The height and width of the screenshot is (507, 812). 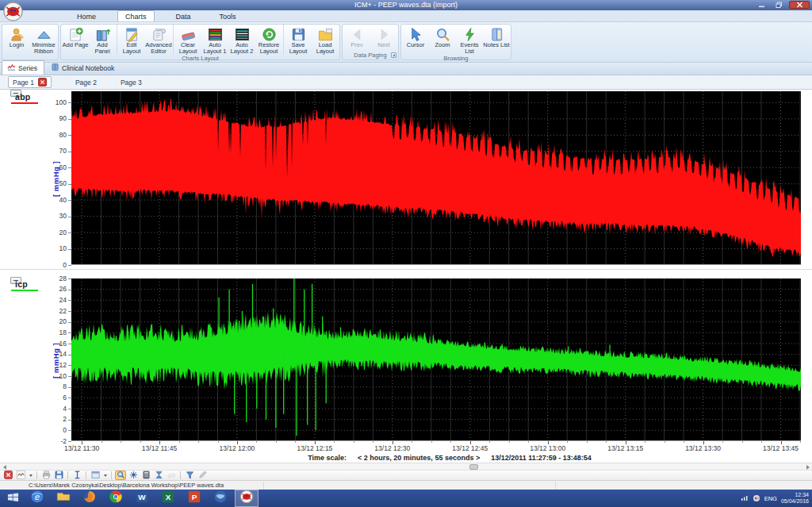 I want to click on page-tab-page-2: Page 2, so click(x=86, y=83).